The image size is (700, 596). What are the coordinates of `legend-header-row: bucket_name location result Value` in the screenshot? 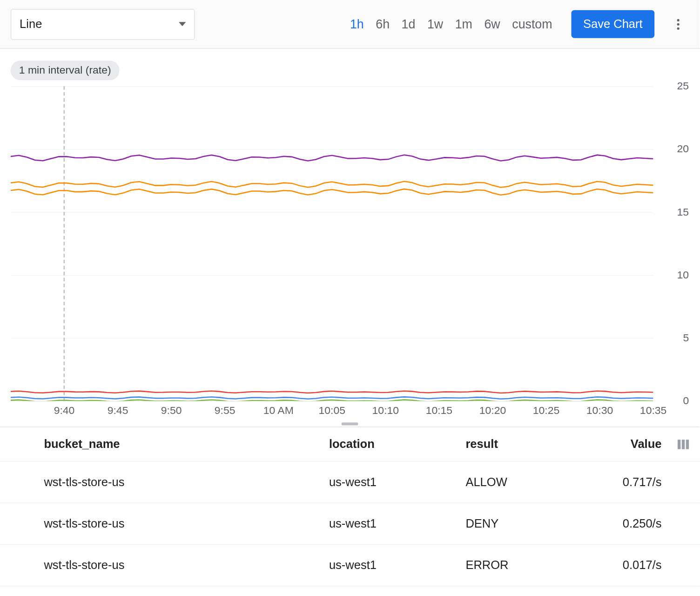 It's located at (350, 444).